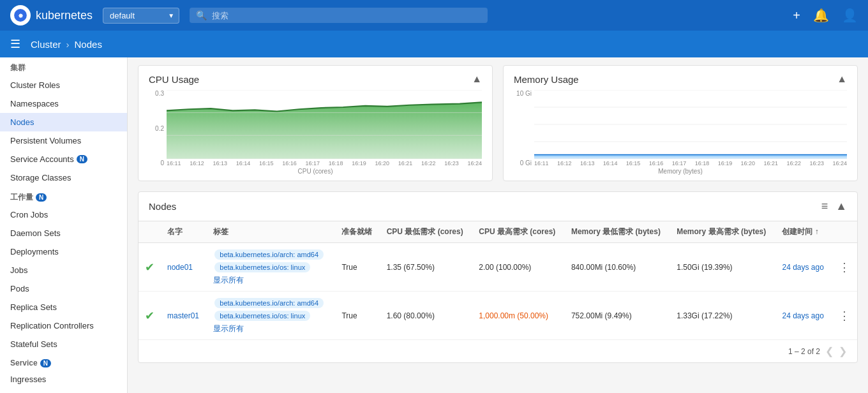 The image size is (868, 393). Describe the element at coordinates (202, 15) in the screenshot. I see `search-icon: 🔍` at that location.